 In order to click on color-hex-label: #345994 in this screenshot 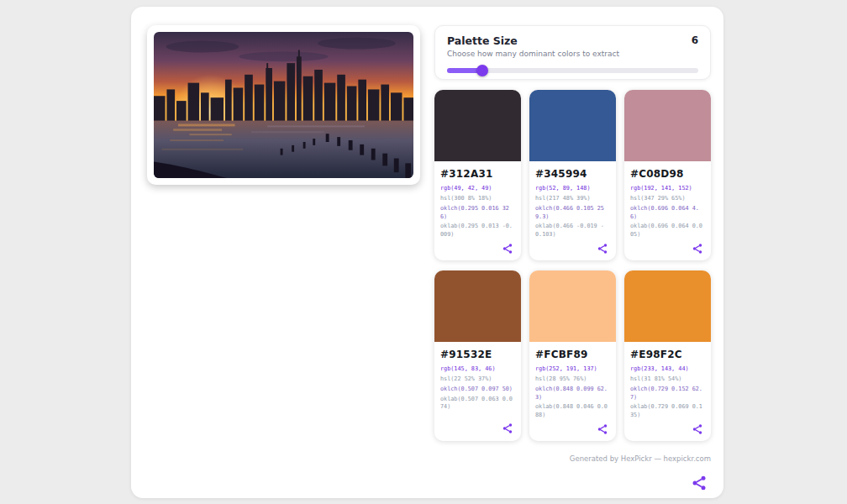, I will do `click(573, 174)`.